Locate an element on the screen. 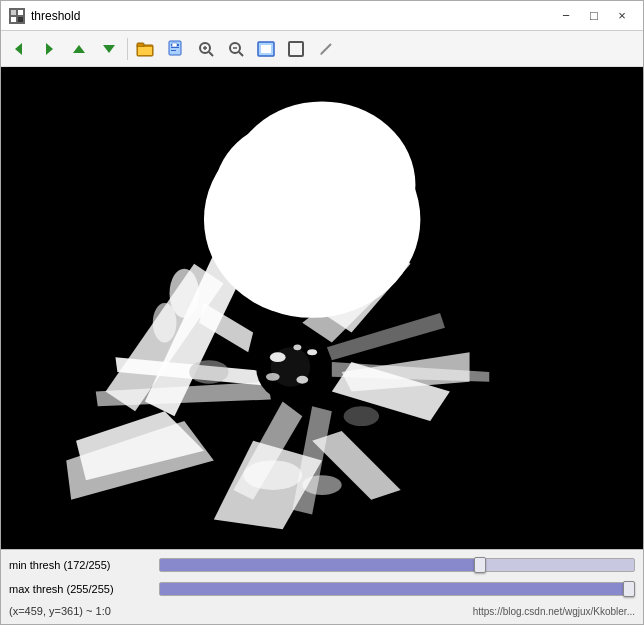 The height and width of the screenshot is (625, 644). up-button is located at coordinates (79, 49).